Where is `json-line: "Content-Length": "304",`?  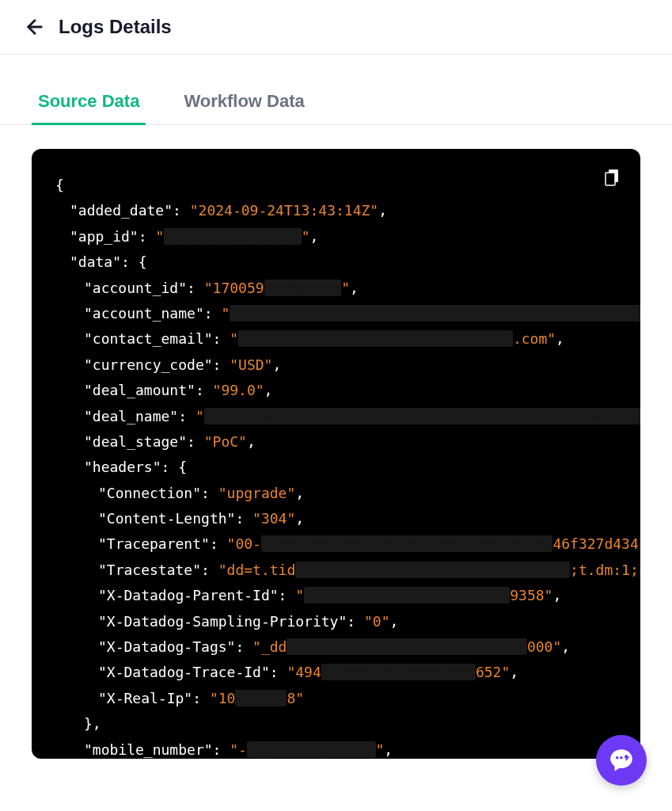
json-line: "Content-Length": "304", is located at coordinates (336, 519).